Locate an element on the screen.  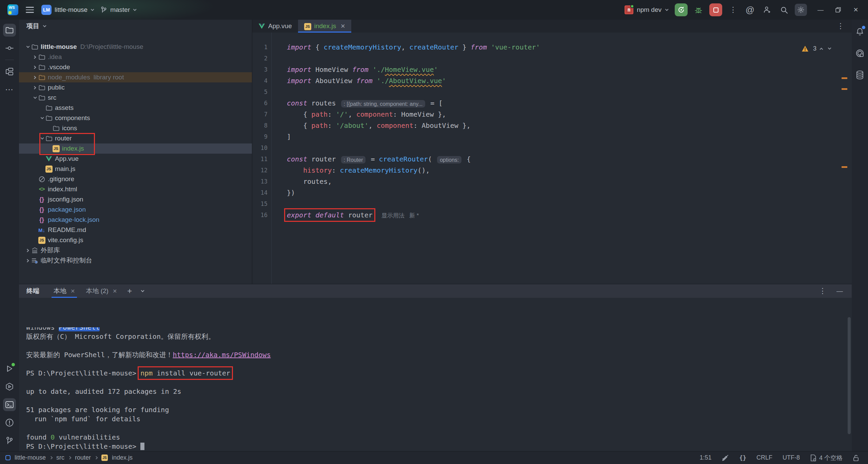
tree-item-.gitignore: .gitignore is located at coordinates (136, 179).